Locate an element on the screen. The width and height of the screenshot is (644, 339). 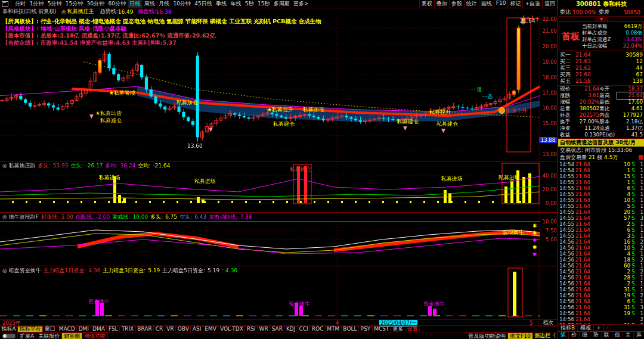
toggle-switch is located at coordinates (9, 336).